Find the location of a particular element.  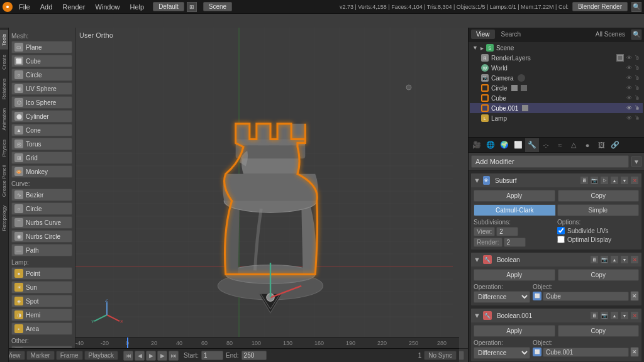

subsurf-copy-btn: Copy is located at coordinates (599, 196).